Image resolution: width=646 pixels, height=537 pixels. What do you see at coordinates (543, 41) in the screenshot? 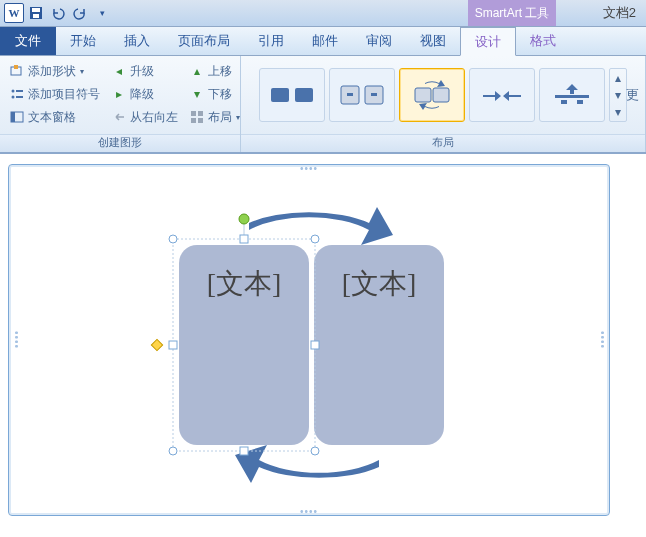
I see `tab-format: 格式` at bounding box center [543, 41].